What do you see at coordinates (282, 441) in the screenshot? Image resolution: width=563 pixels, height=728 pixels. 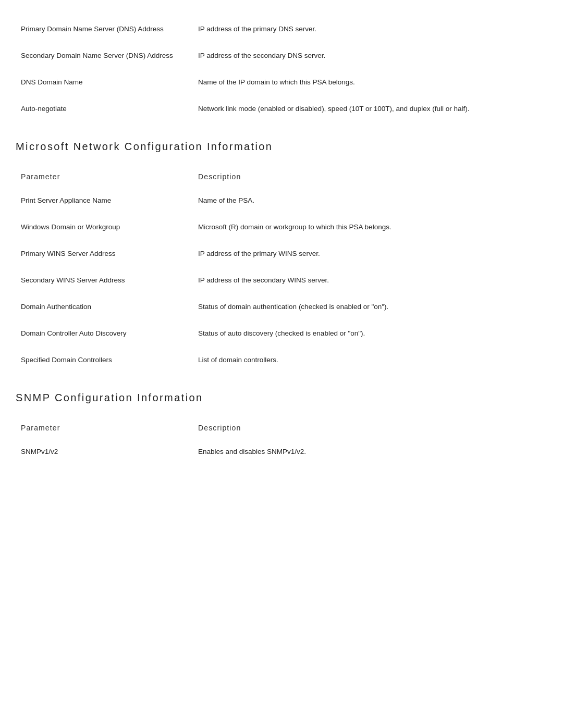 I see `param-table-snmp-section: ParameterDescriptionSNMPv1/v2Enables and…` at bounding box center [282, 441].